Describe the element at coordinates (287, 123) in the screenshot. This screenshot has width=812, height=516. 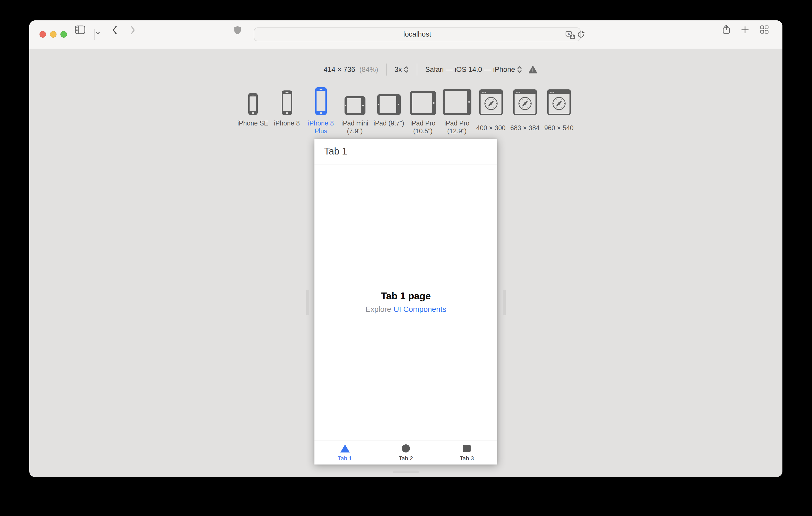
I see `device-label: iPhone 8` at that location.